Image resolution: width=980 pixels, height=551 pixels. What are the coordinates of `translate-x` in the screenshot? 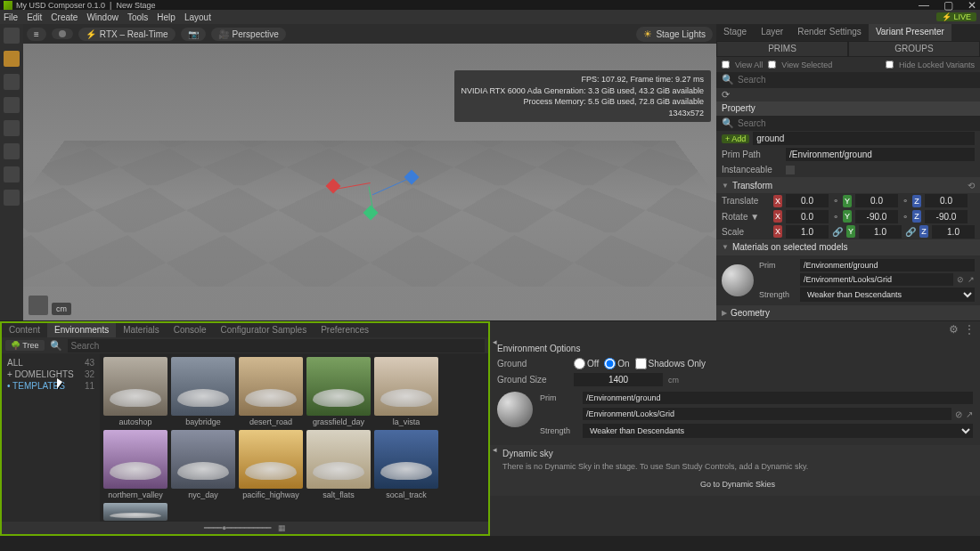 It's located at (807, 201).